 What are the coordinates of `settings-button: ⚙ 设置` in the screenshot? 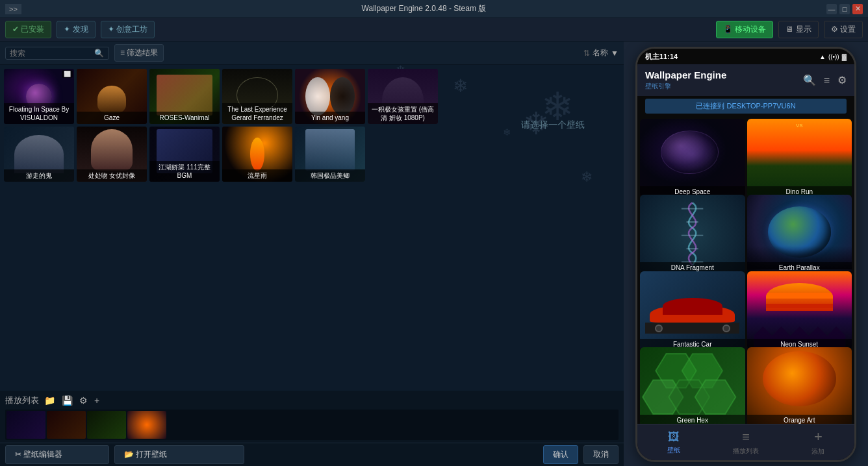 It's located at (843, 30).